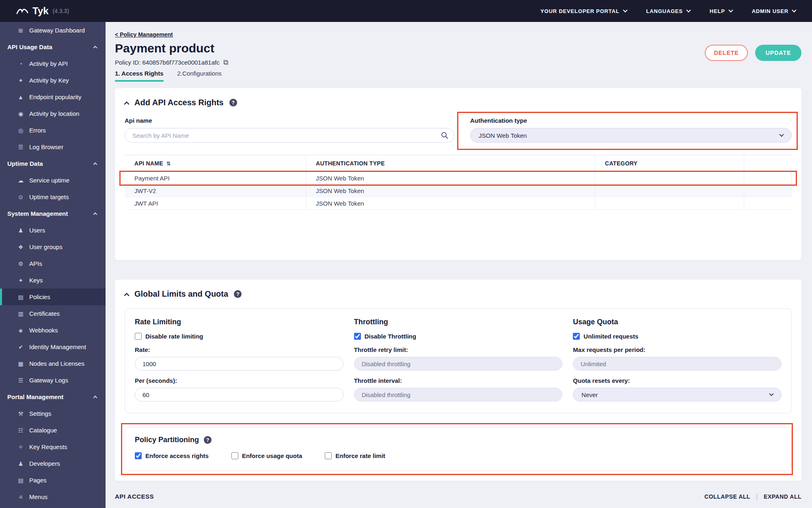 This screenshot has width=812, height=508. I want to click on sidebar-item-log-browser: ☰ Log Browser, so click(53, 147).